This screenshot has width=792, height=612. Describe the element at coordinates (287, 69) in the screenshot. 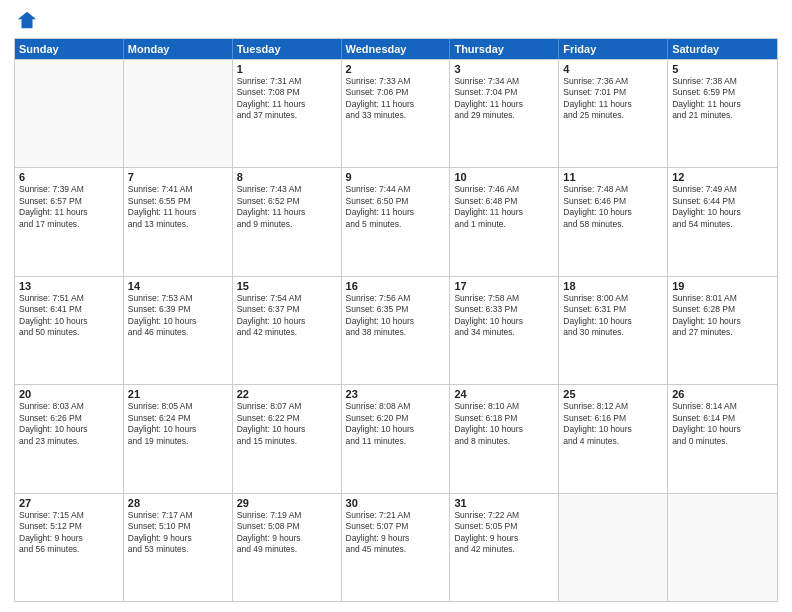

I see `day-number: 1` at that location.